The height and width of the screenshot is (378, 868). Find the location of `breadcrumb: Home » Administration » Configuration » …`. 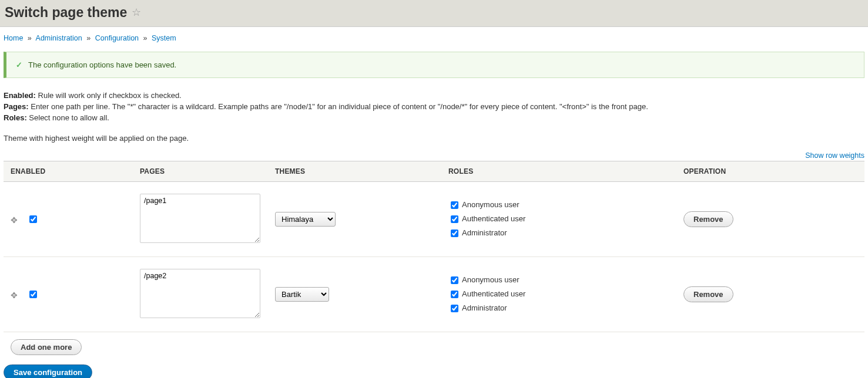

breadcrumb: Home » Administration » Configuration » … is located at coordinates (434, 38).